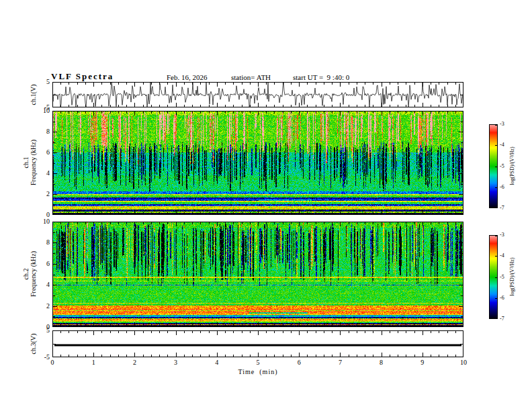 This screenshot has height=411, width=532. What do you see at coordinates (82, 77) in the screenshot?
I see `figure-title: VLF Spectra` at bounding box center [82, 77].